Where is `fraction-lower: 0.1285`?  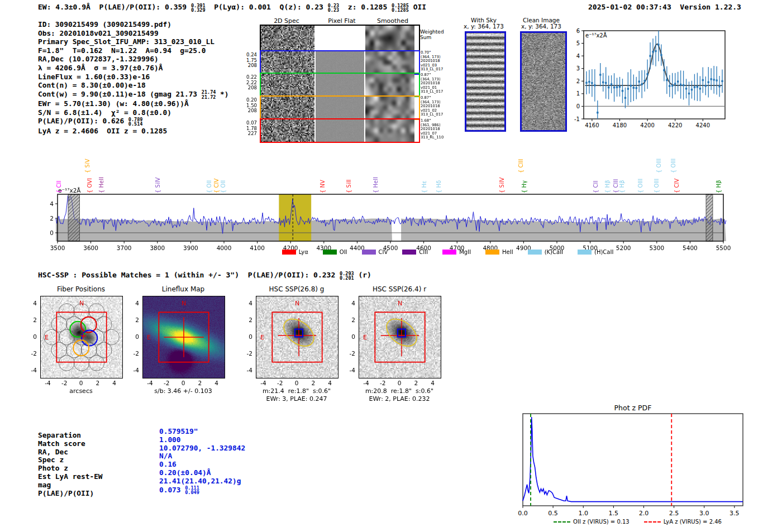 fraction-lower: 0.1285 is located at coordinates (400, 10).